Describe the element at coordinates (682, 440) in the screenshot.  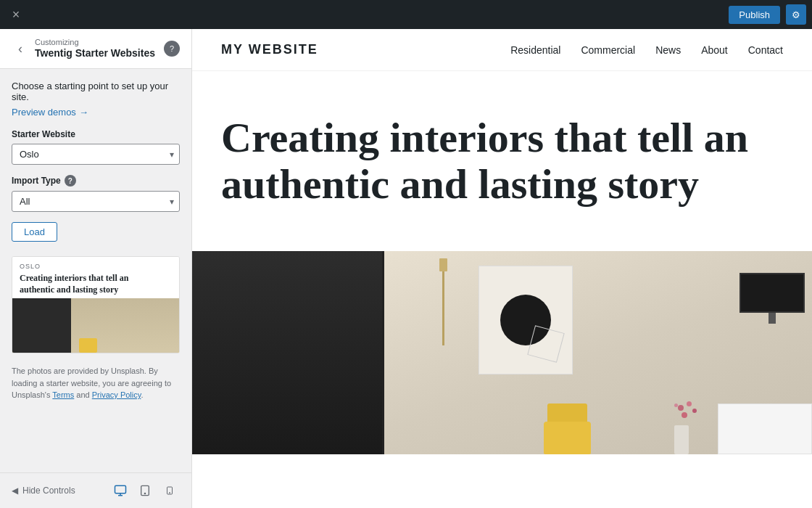
I see `vase` at that location.